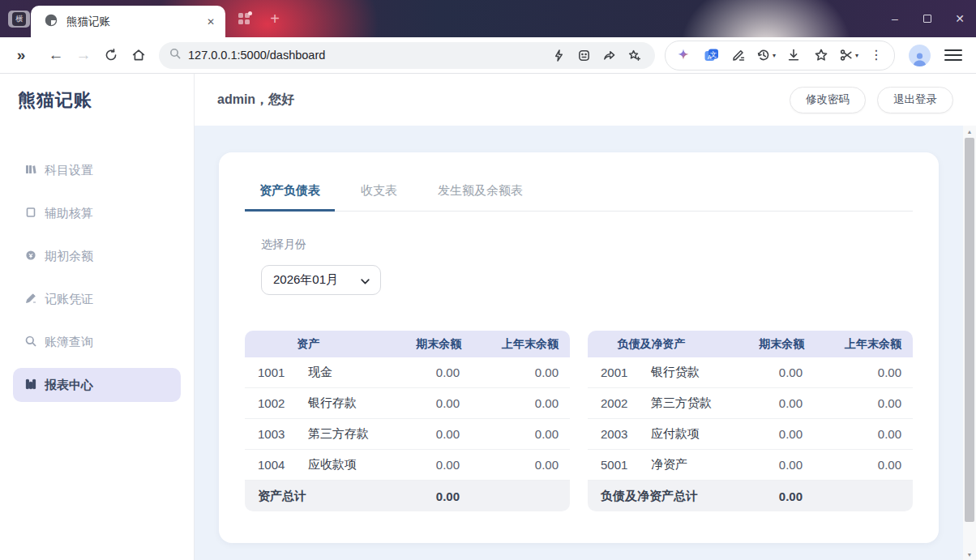 The image size is (976, 560). What do you see at coordinates (407, 55) in the screenshot?
I see `address-bar: 127.0.0.1:5000/dashboard` at bounding box center [407, 55].